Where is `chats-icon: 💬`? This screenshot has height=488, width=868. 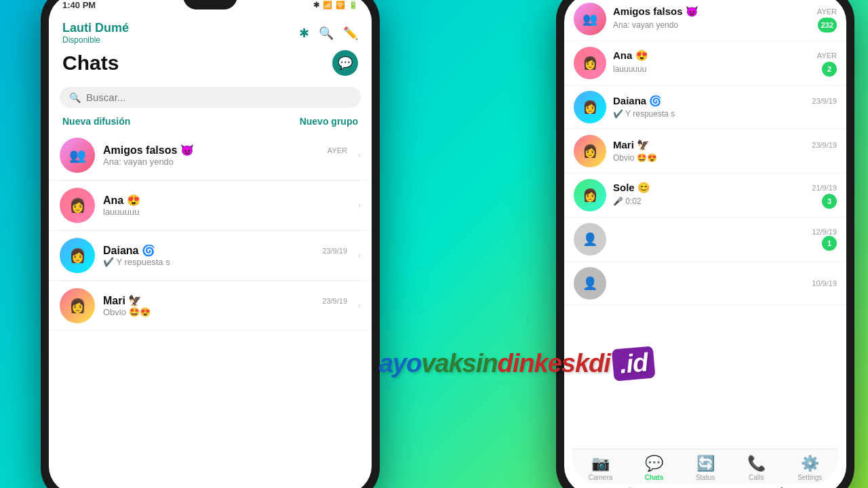 chats-icon: 💬 is located at coordinates (654, 464).